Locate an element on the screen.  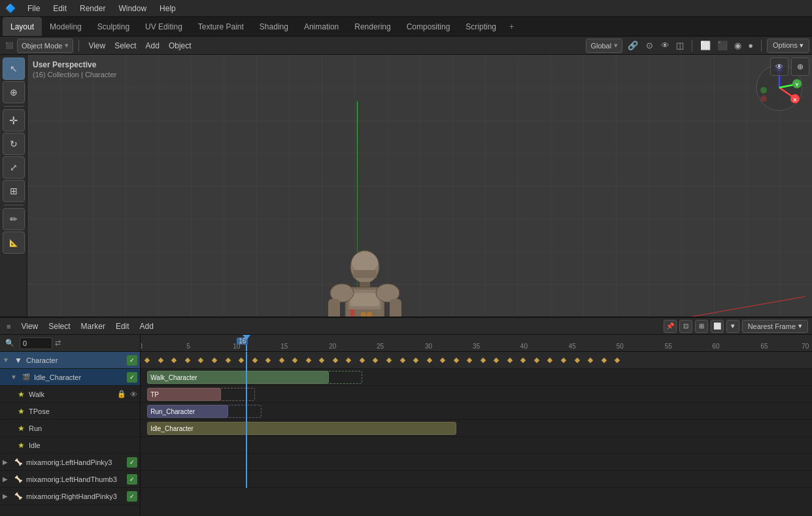
ruler-5: 5 is located at coordinates (188, 347).